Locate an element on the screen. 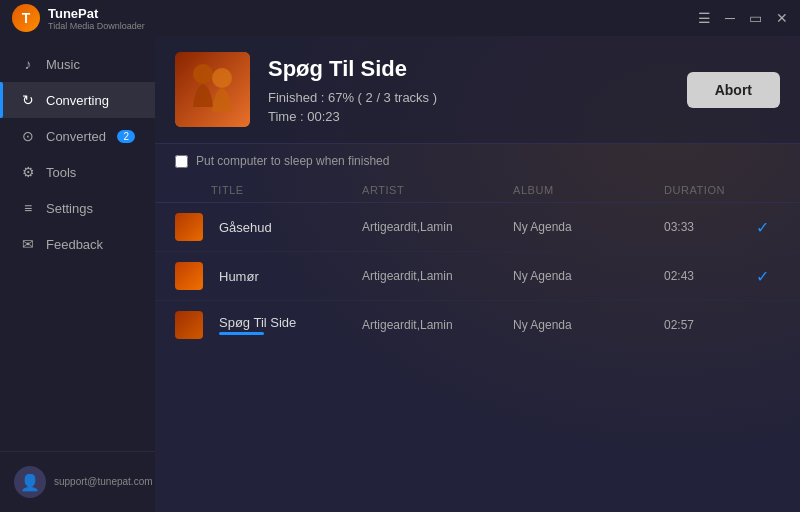  sidebar-label-settings: Settings is located at coordinates (70, 208).